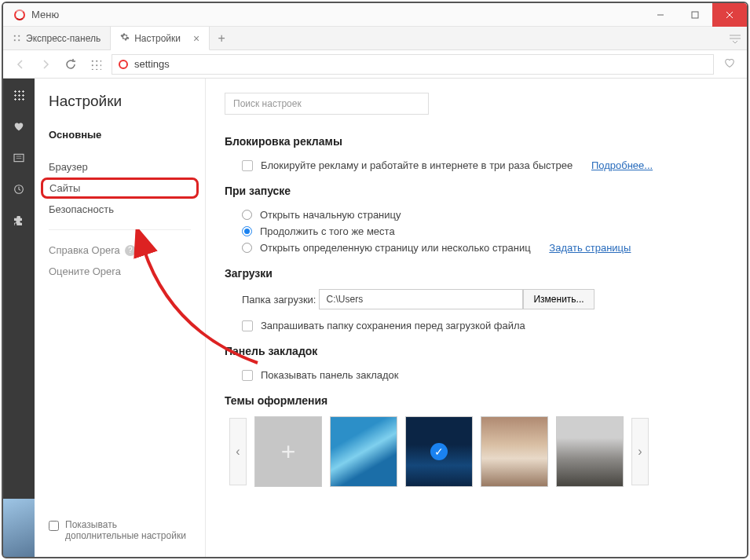 Image resolution: width=750 pixels, height=560 pixels. What do you see at coordinates (247, 215) in the screenshot?
I see `startup-radio-homepage` at bounding box center [247, 215].